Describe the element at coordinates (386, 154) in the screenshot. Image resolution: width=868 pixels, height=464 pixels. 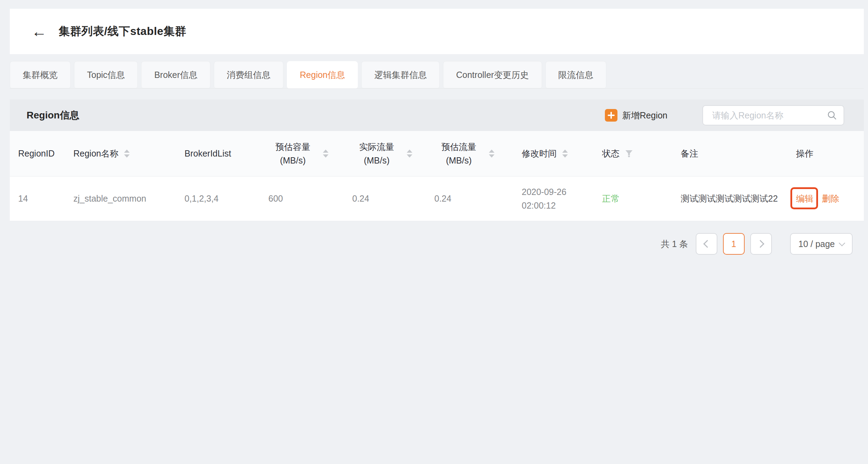
I see `col-actual-flow: 实际流量 (MB/s)` at that location.